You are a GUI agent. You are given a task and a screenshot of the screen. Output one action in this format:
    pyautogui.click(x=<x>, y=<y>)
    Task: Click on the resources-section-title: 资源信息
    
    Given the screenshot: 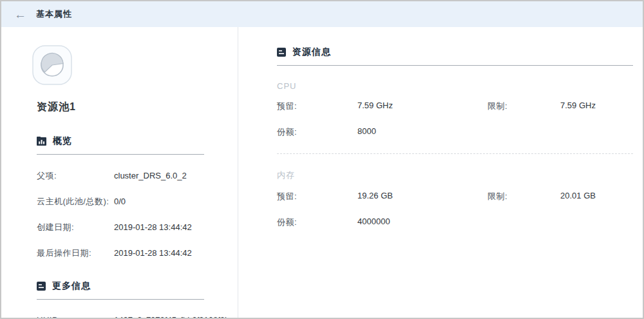 What is the action you would take?
    pyautogui.click(x=312, y=52)
    